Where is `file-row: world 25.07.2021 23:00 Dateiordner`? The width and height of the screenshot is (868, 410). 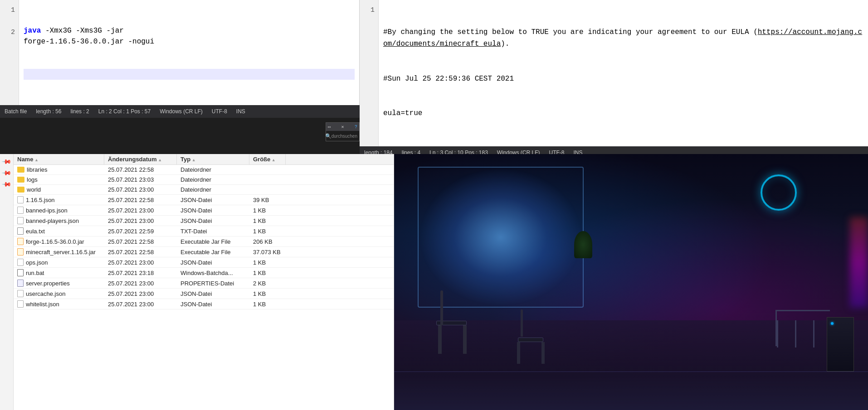 file-row: world 25.07.2021 23:00 Dateiordner is located at coordinates (204, 190).